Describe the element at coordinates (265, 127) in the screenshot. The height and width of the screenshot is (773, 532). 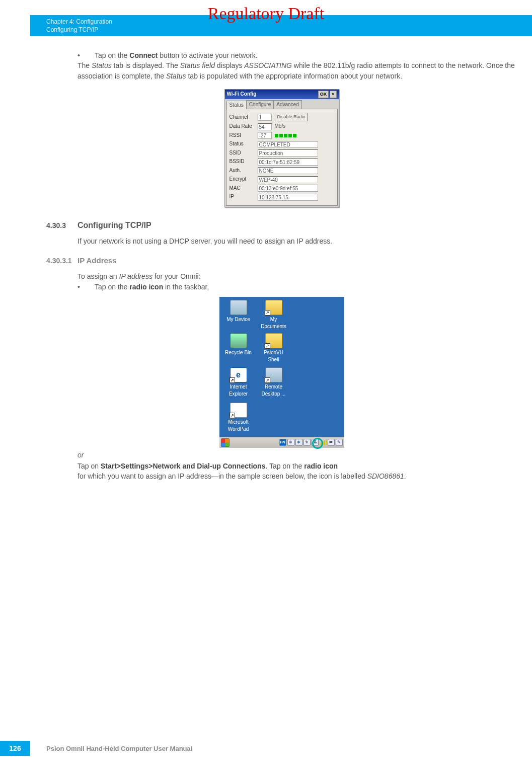
I see `value-datarate: 54` at that location.